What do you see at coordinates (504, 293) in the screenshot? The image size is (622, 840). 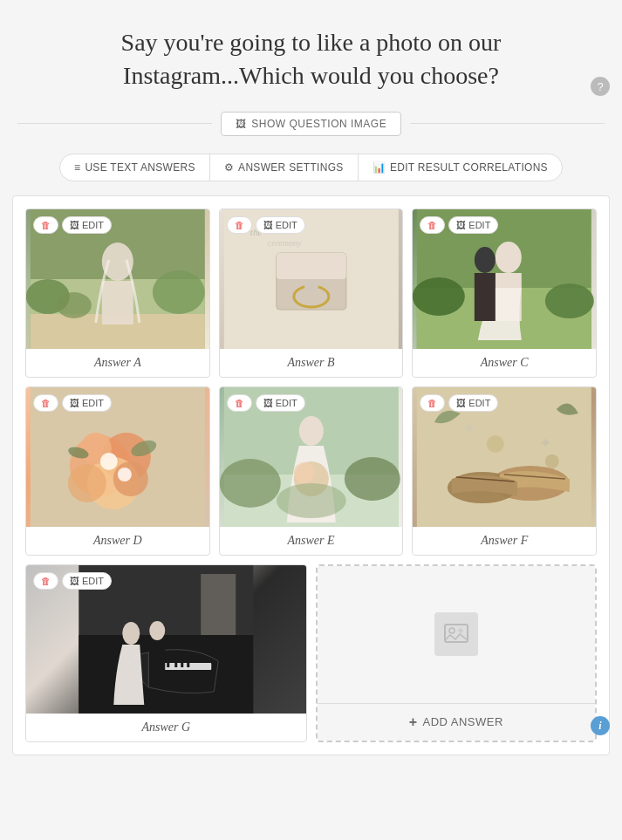 I see `answer-cell-c: 🗑 🖼 EDIT Answer C` at bounding box center [504, 293].